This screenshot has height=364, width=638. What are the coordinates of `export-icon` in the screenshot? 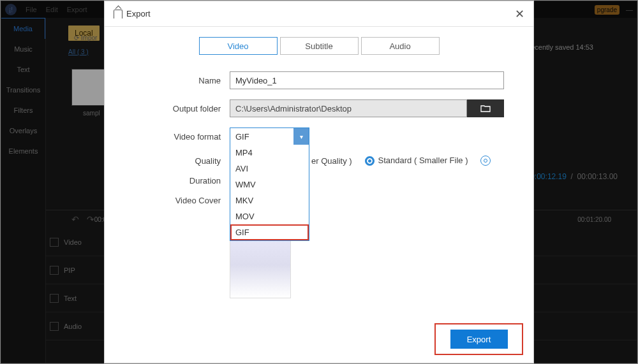 It's located at (118, 14).